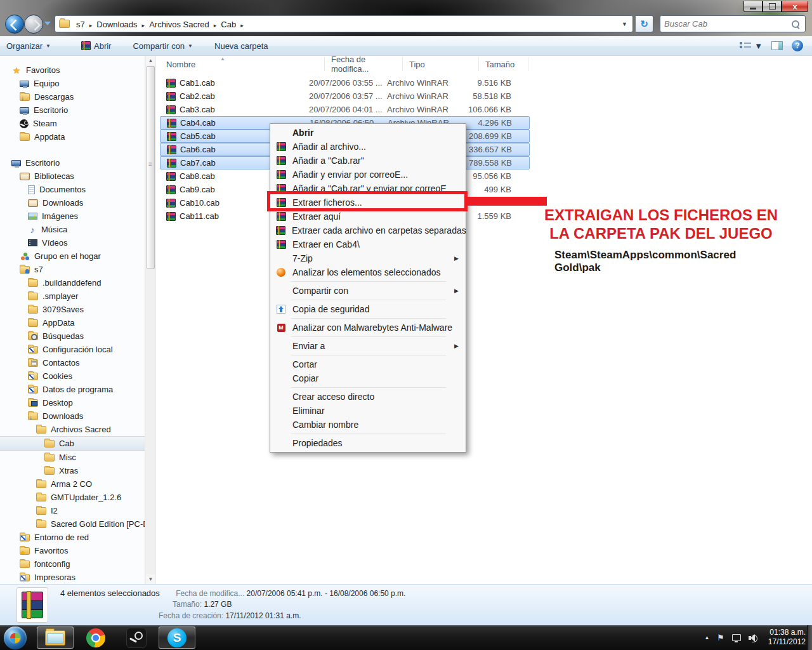 This screenshot has height=650, width=812. I want to click on menu-item-extraer-aqu-: Extraer aquí, so click(368, 216).